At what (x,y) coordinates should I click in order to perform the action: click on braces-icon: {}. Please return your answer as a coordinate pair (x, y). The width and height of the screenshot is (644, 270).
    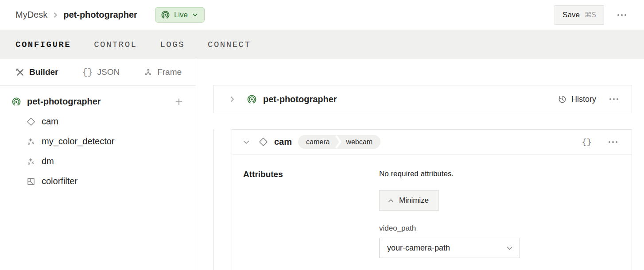
    Looking at the image, I should click on (87, 73).